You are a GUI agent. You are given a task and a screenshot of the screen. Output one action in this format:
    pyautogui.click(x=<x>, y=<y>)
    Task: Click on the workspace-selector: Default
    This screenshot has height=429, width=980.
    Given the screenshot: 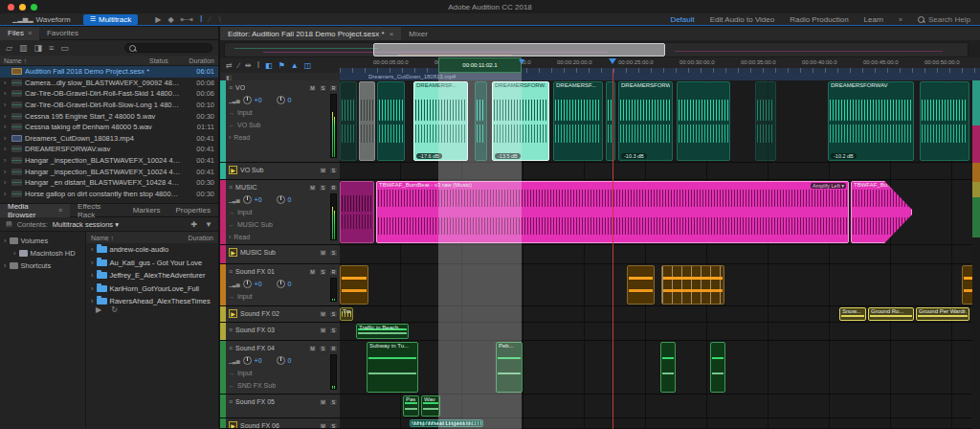 What is the action you would take?
    pyautogui.click(x=681, y=19)
    